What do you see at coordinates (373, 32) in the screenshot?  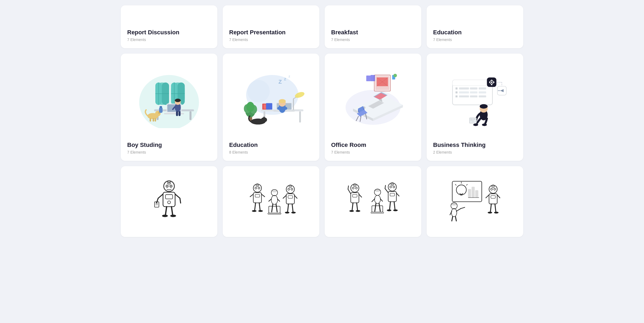 I see `card-title: Breakfast` at bounding box center [373, 32].